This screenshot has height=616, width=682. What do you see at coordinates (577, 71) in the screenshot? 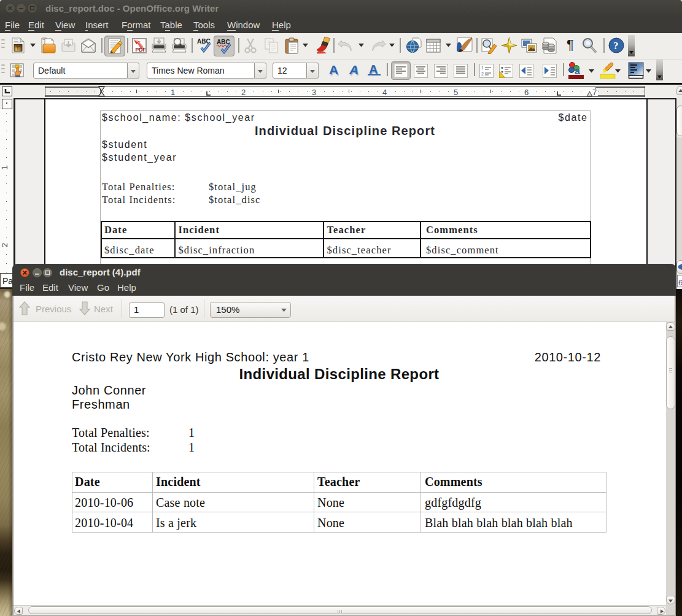
I see `svg-text: a` at bounding box center [577, 71].